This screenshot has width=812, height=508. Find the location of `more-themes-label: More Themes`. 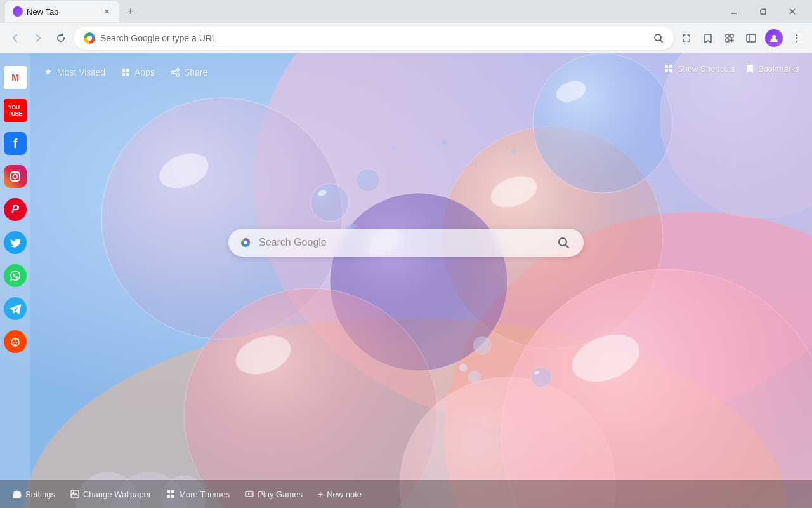

more-themes-label: More Themes is located at coordinates (204, 494).